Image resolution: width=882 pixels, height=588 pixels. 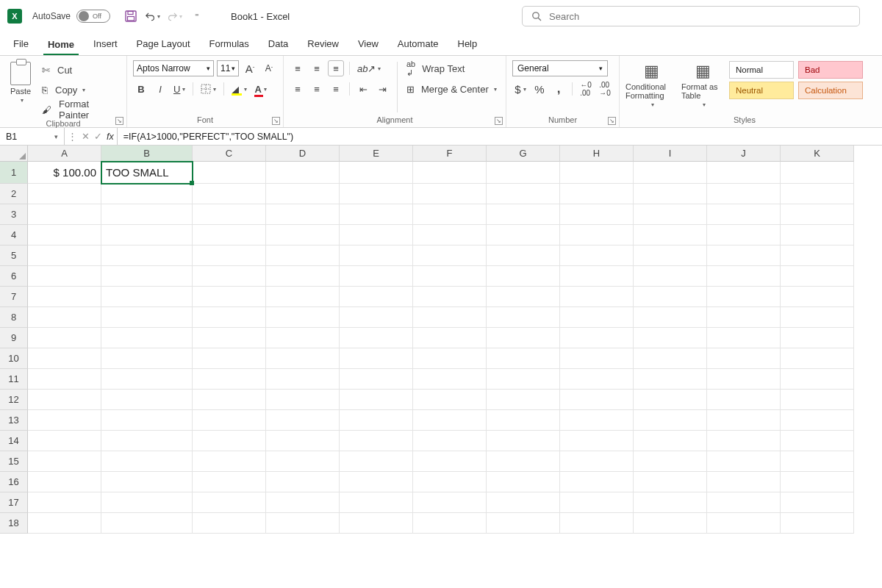 What do you see at coordinates (110, 137) in the screenshot?
I see `fx-button: fx` at bounding box center [110, 137].